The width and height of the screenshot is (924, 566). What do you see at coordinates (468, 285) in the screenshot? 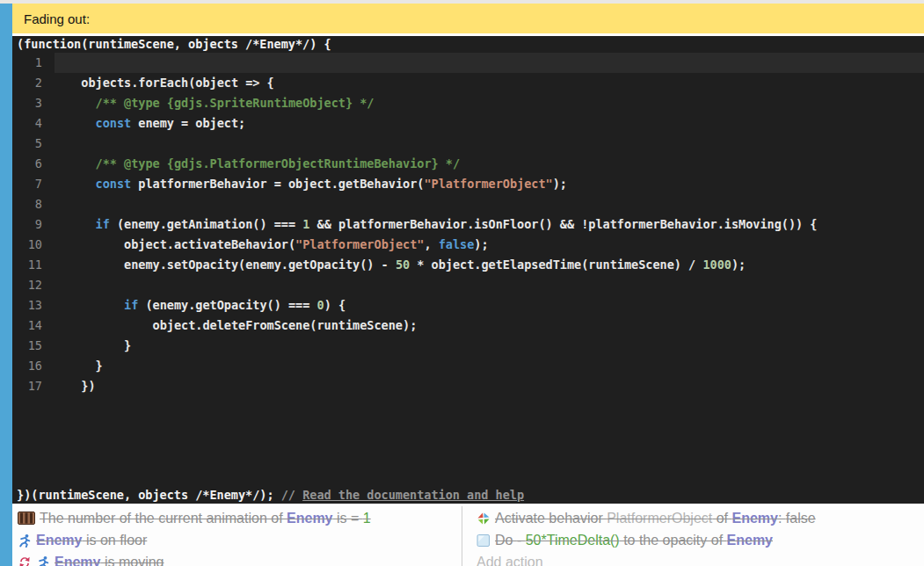
I see `code-line: 12` at bounding box center [468, 285].